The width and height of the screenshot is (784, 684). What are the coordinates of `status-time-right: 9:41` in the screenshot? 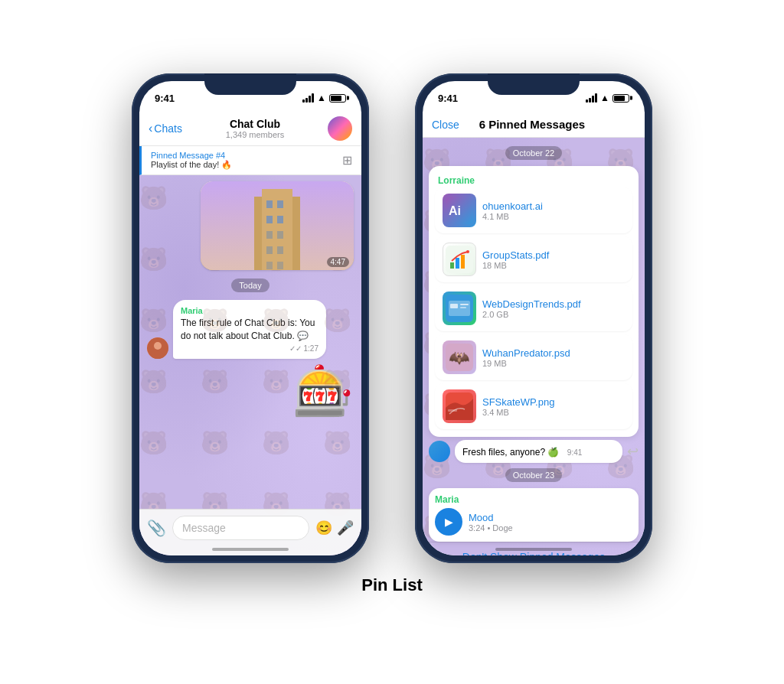 It's located at (448, 98).